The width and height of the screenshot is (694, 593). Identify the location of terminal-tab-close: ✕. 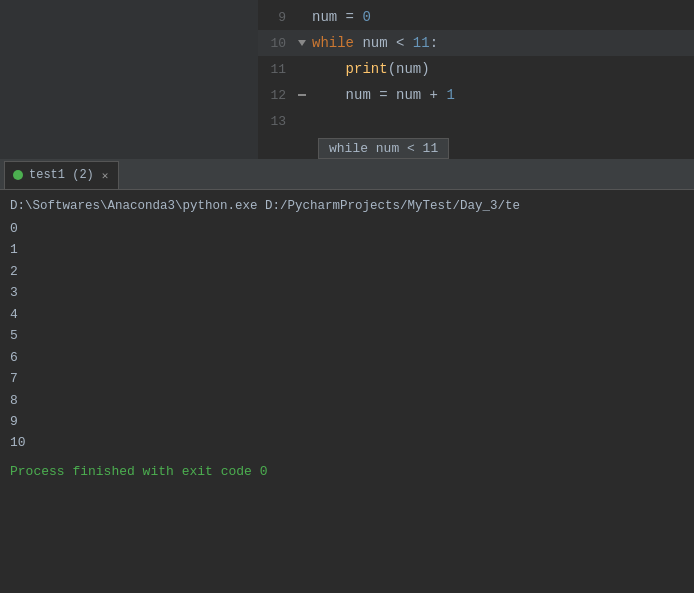
(106, 176).